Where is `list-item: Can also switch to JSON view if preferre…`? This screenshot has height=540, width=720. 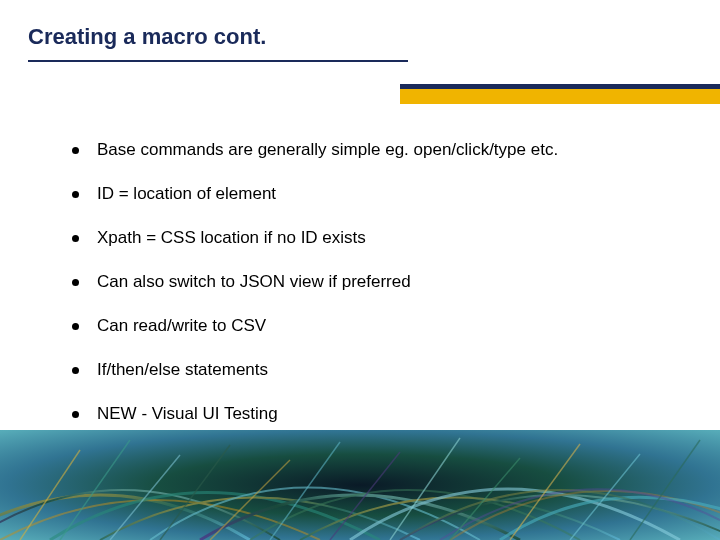
list-item: Can also switch to JSON view if preferre… is located at coordinates (376, 282).